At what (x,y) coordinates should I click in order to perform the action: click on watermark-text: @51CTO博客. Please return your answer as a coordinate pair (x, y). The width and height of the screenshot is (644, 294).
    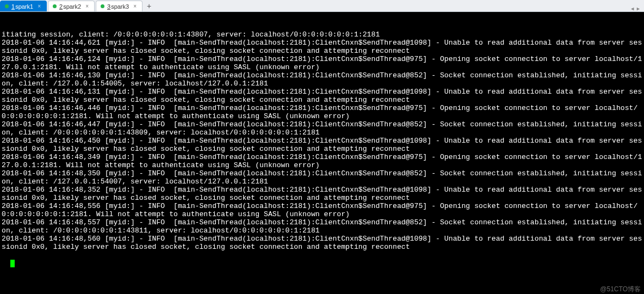
    Looking at the image, I should click on (620, 290).